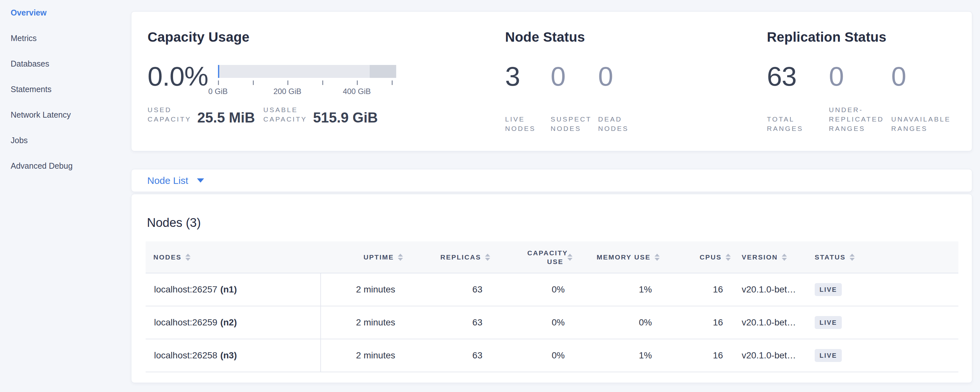 This screenshot has width=980, height=392. Describe the element at coordinates (228, 323) in the screenshot. I see `node-id: (n2)` at that location.